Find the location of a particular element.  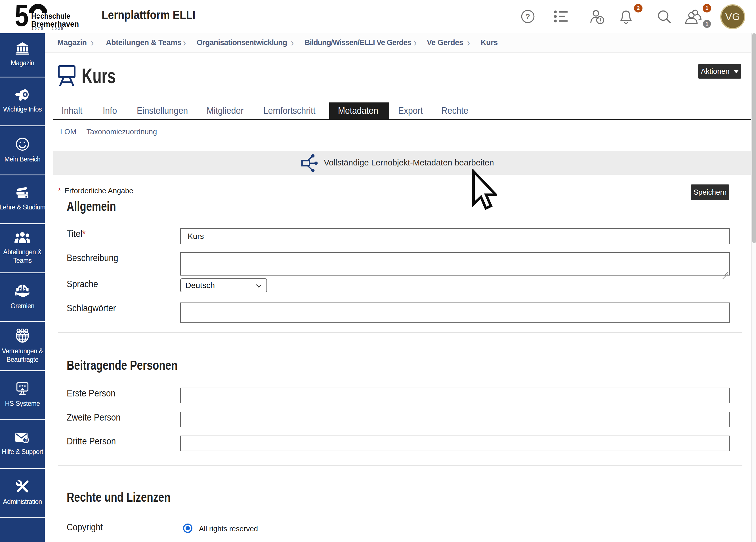

svg-text: 5 is located at coordinates (22, 16).